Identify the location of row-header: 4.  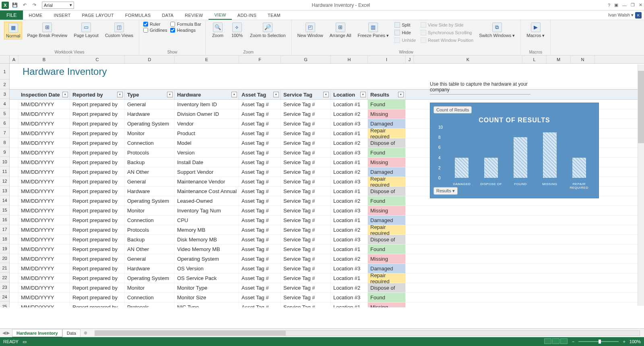
(5, 104).